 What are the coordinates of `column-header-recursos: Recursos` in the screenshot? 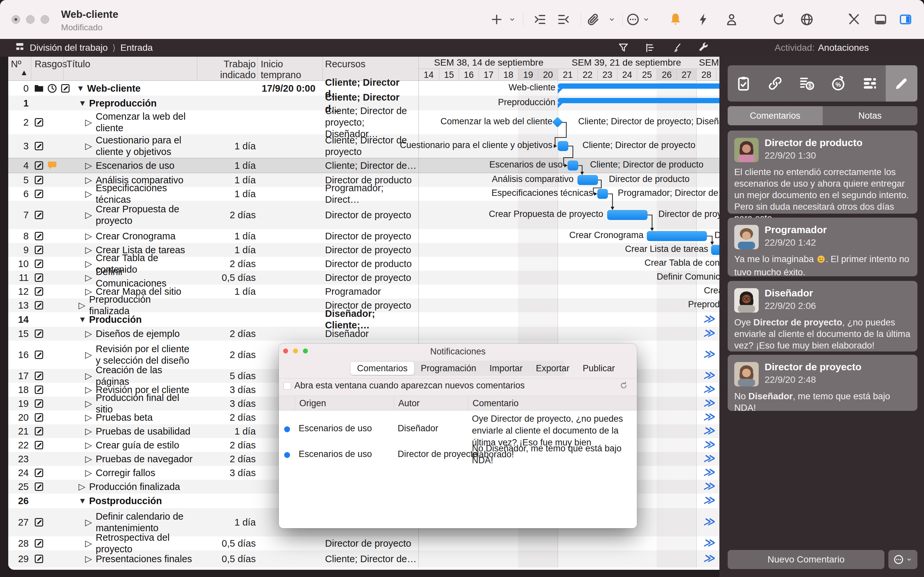 It's located at (345, 64).